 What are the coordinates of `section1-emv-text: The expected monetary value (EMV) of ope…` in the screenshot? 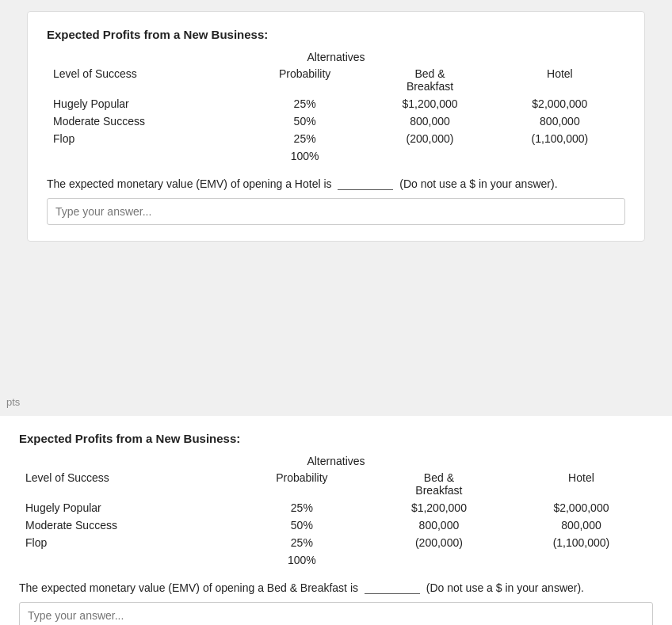 It's located at (336, 184).